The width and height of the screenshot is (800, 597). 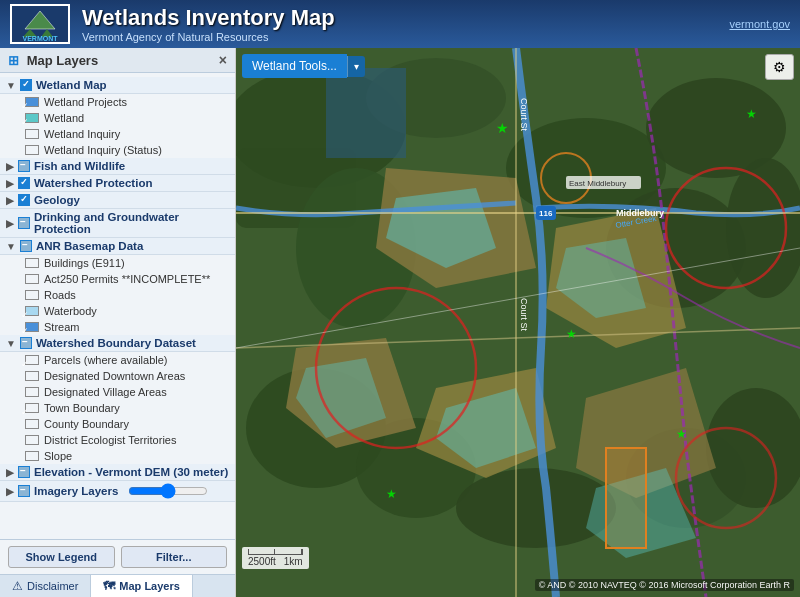 I want to click on layer-town-boundary-label: Town Boundary, so click(x=82, y=408).